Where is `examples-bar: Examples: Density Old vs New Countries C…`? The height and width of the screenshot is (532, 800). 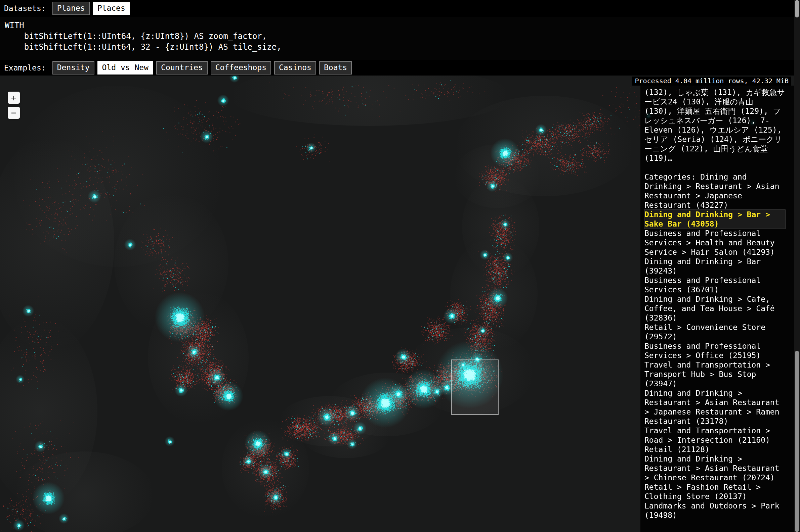
examples-bar: Examples: Density Old vs New Countries C… is located at coordinates (400, 68).